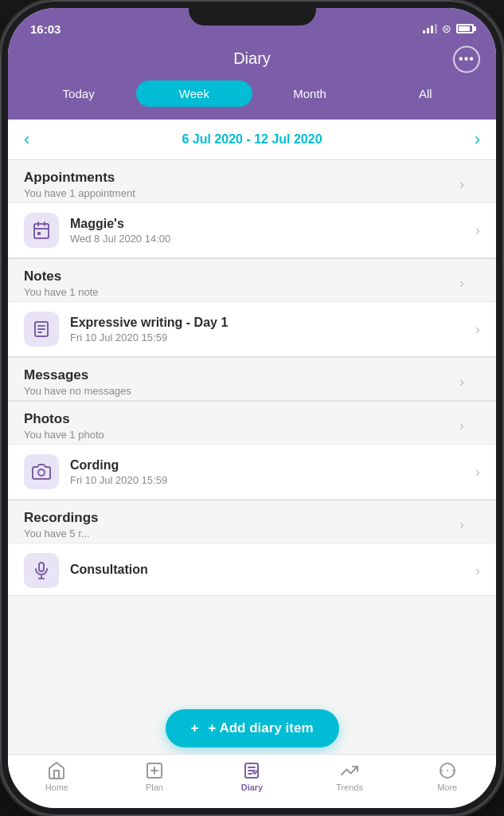  I want to click on nav-item-diary: Diary, so click(252, 776).